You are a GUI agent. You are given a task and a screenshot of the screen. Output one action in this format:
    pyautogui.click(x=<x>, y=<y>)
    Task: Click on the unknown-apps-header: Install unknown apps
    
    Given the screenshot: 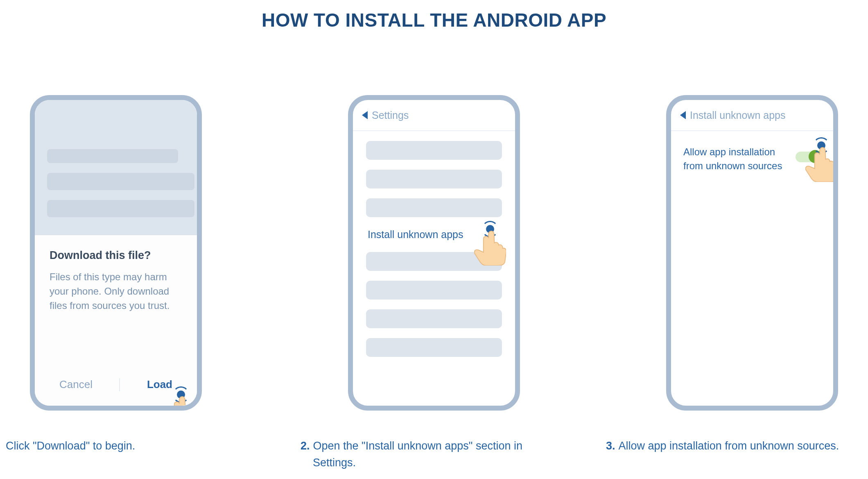 What is the action you would take?
    pyautogui.click(x=752, y=116)
    